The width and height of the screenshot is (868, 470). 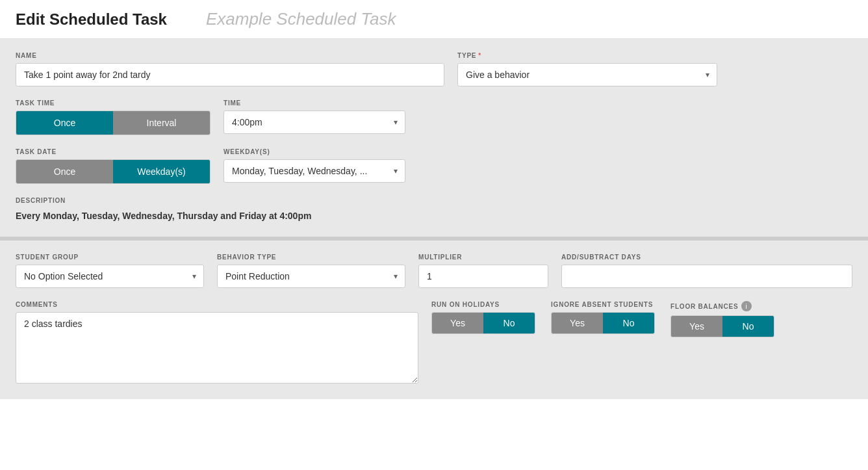 What do you see at coordinates (707, 270) in the screenshot?
I see `add-subtract-col: ADD/SUBTRACT DAYS` at bounding box center [707, 270].